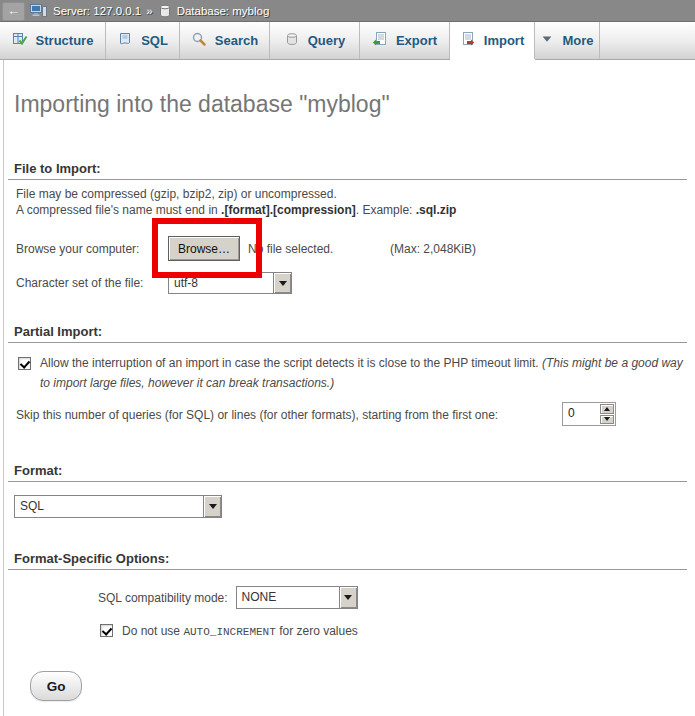 The image size is (695, 716). Describe the element at coordinates (257, 415) in the screenshot. I see `skip-label: Skip this number of queries (for SQL) or…` at that location.